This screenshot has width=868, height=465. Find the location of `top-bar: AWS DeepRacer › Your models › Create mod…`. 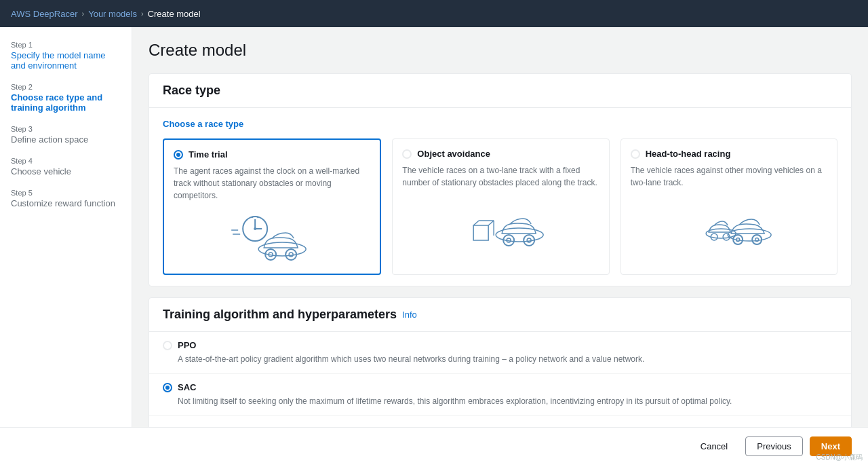

top-bar: AWS DeepRacer › Your models › Create mod… is located at coordinates (434, 14).